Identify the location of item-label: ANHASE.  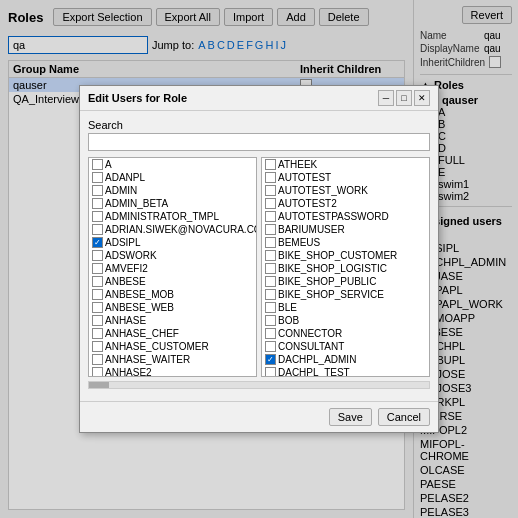
(126, 320).